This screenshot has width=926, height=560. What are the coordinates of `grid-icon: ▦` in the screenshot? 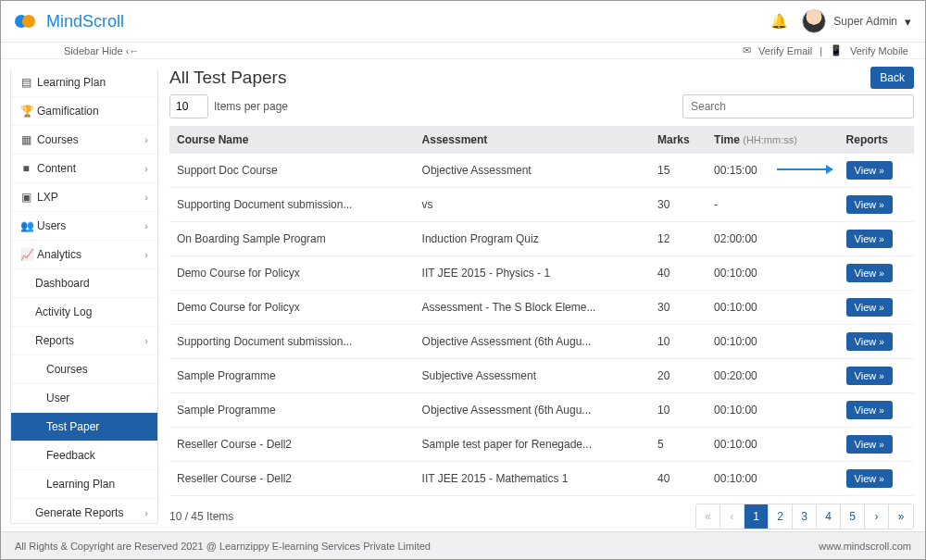 It's located at (26, 140).